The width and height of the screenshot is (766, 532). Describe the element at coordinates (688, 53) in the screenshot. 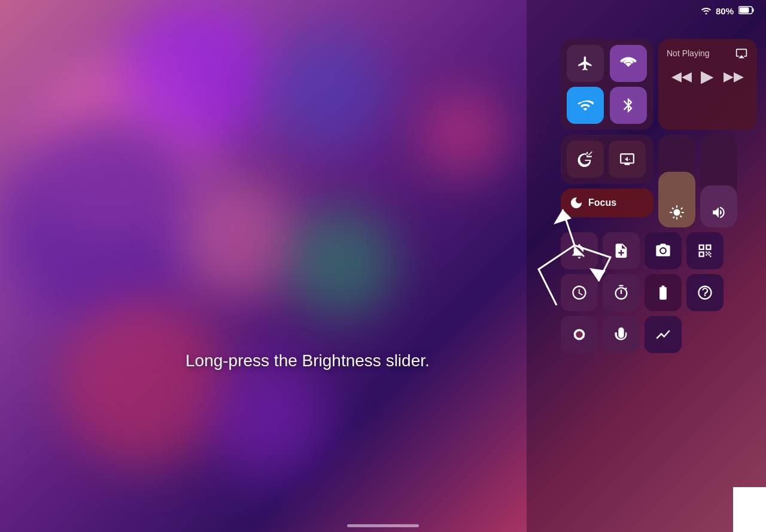

I see `now-playing-title: Not Playing` at that location.